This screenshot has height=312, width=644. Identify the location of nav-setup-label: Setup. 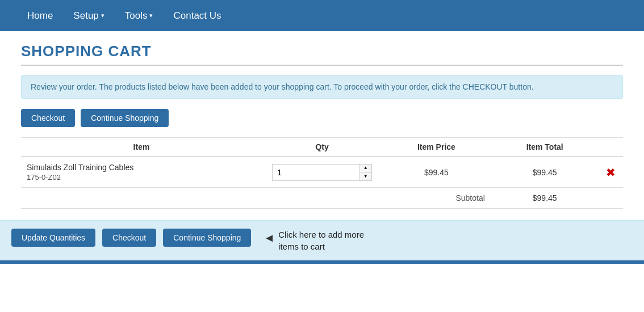
(86, 16).